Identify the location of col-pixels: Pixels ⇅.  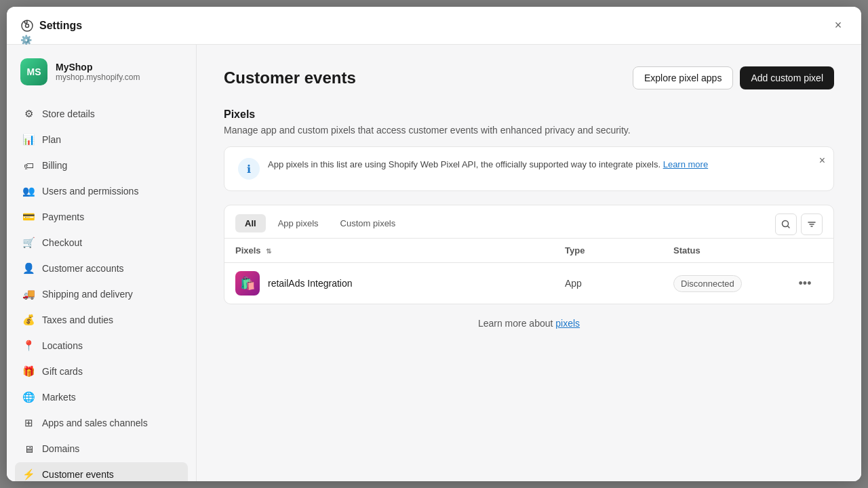
(400, 251).